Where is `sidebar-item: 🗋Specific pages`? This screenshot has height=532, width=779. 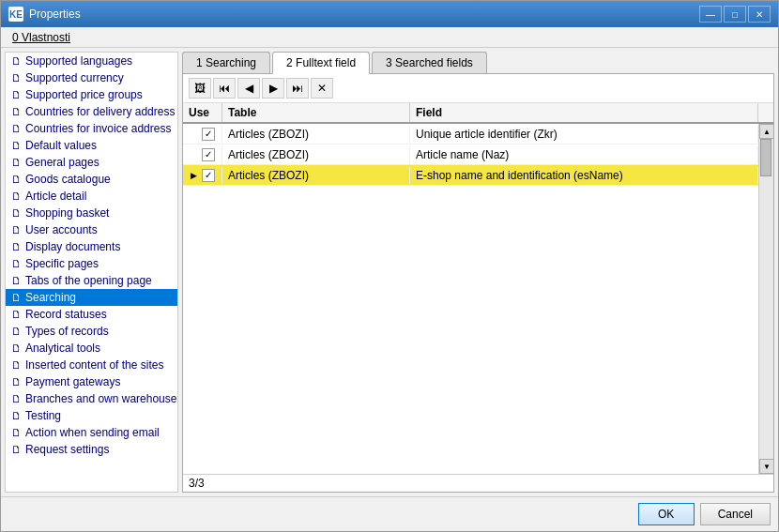 sidebar-item: 🗋Specific pages is located at coordinates (92, 264).